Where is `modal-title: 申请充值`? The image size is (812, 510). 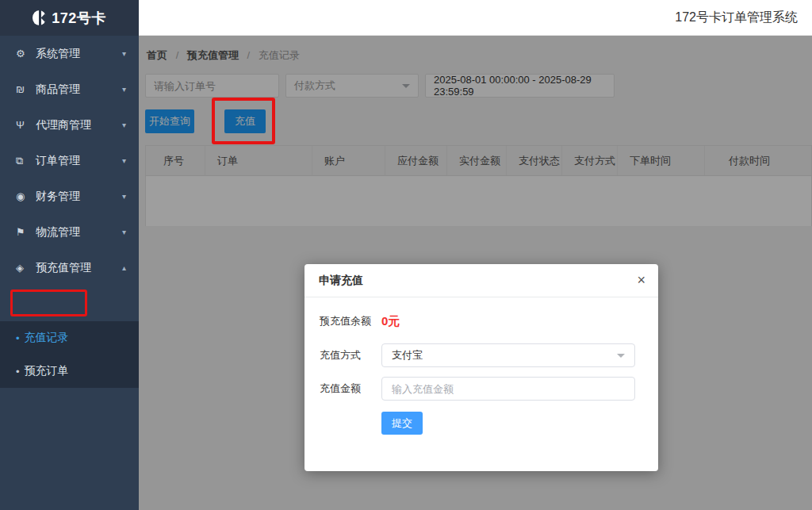 modal-title: 申请充值 is located at coordinates (341, 281).